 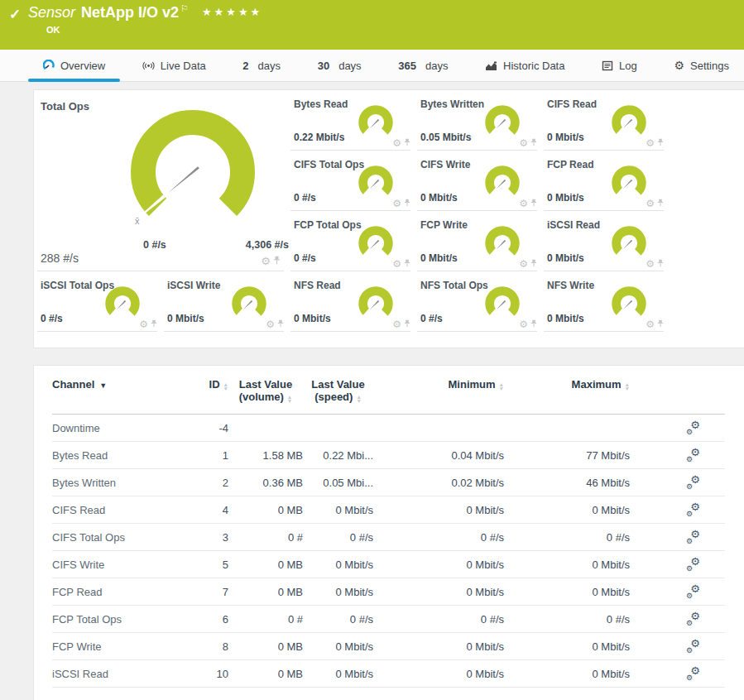 What do you see at coordinates (161, 180) in the screenshot?
I see `main-gauge-card: Total Ops x̄ 0 #/s 4,306 #/s 288 #/s ⚙` at bounding box center [161, 180].